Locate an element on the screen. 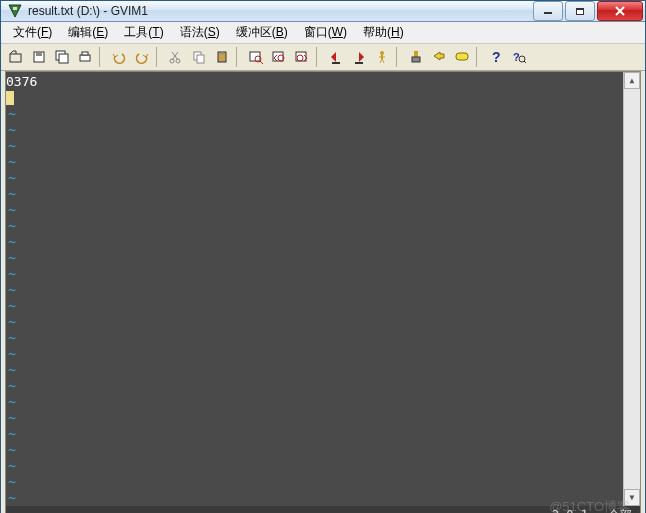  tilde-gutter: ~~~~~~~~~~~~~~~~~~~~~~~~~ is located at coordinates (13, 289).